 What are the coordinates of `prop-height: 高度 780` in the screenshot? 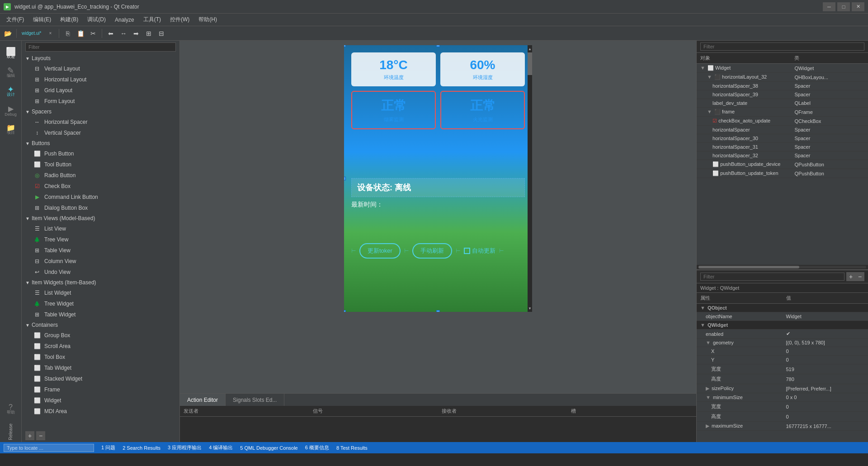 It's located at (782, 379).